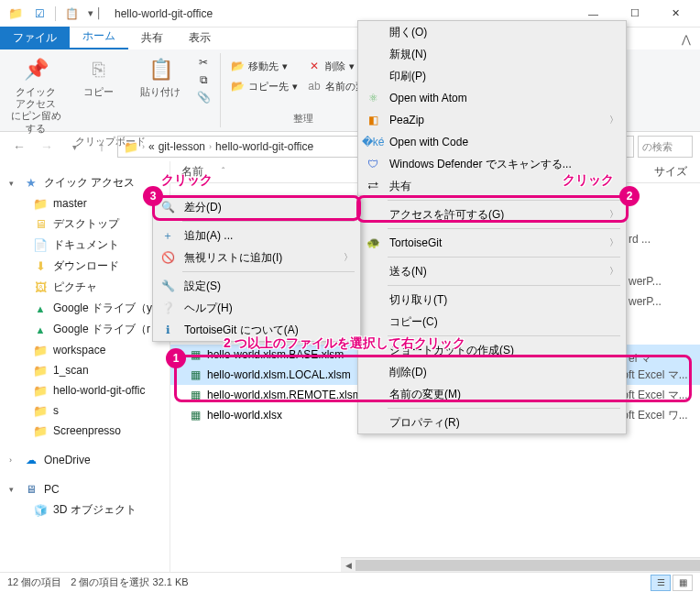 This screenshot has height=592, width=700. Describe the element at coordinates (102, 147) in the screenshot. I see `up-button: ↑` at that location.